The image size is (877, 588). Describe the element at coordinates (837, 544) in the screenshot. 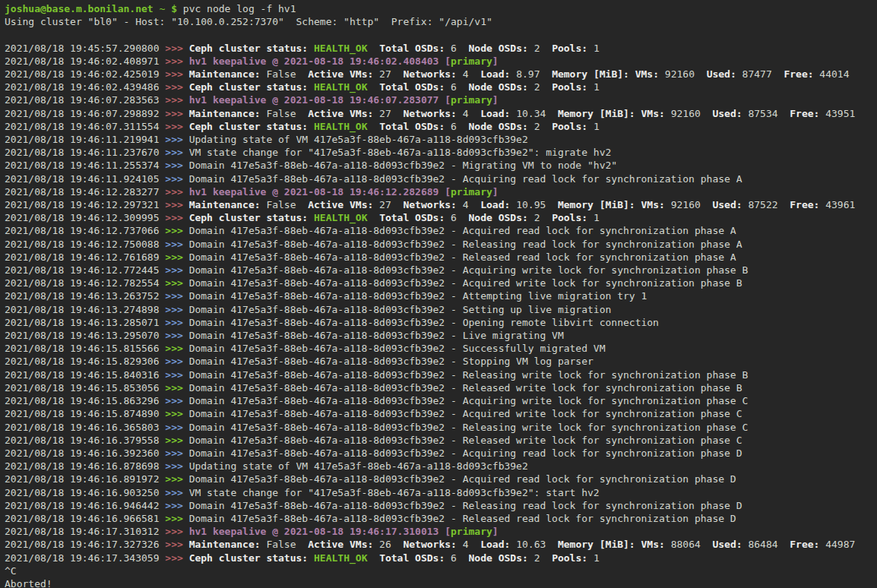

I see `log-text: 44987` at that location.